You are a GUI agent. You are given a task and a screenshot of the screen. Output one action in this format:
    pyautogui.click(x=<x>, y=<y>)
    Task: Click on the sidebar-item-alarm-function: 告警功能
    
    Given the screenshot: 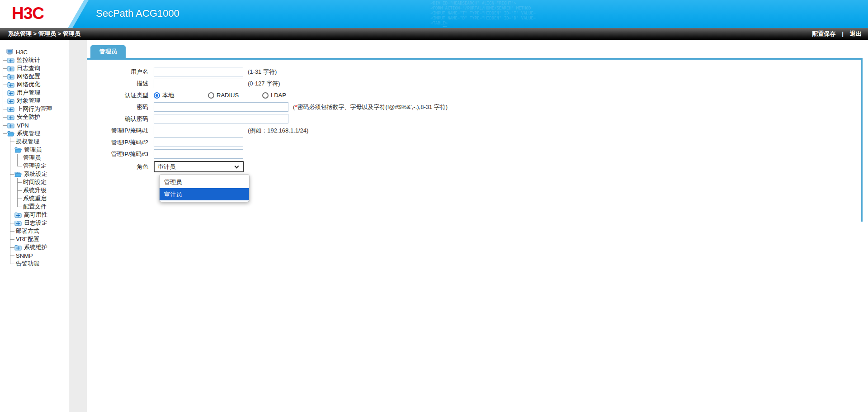 What is the action you would take?
    pyautogui.click(x=34, y=264)
    